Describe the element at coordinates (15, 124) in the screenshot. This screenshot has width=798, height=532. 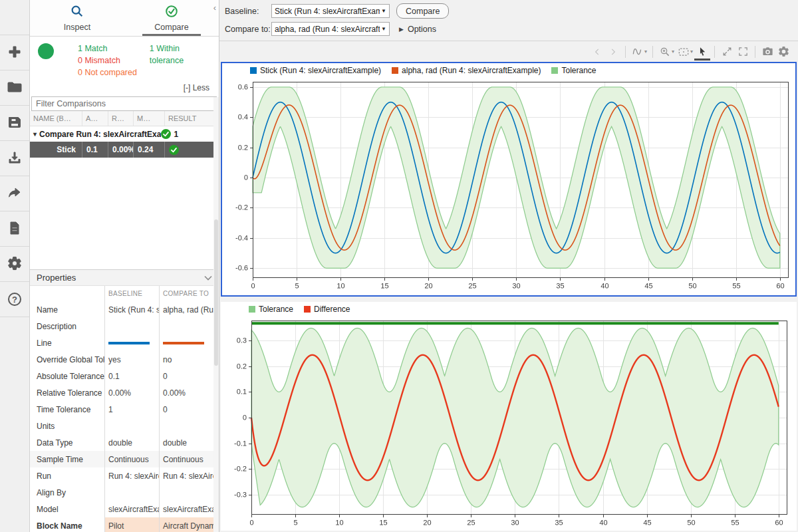
I see `save-icon` at that location.